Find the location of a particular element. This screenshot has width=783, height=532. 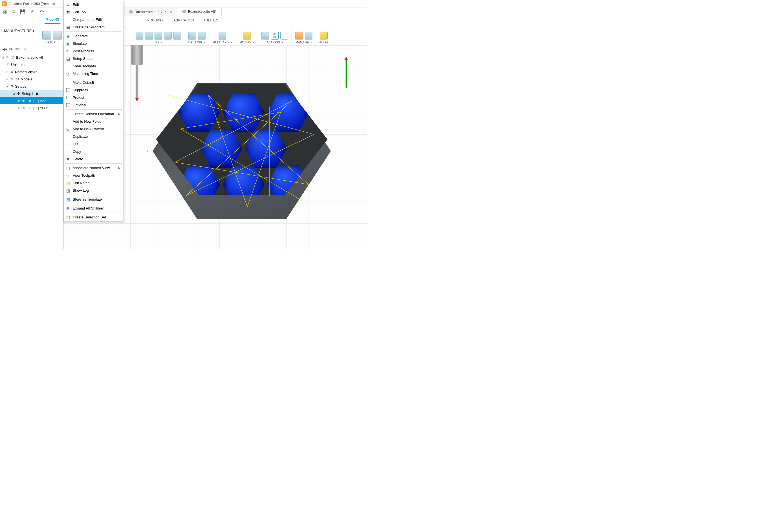

ctx-expand-children: ⊟Expand All Children is located at coordinates (93, 208).